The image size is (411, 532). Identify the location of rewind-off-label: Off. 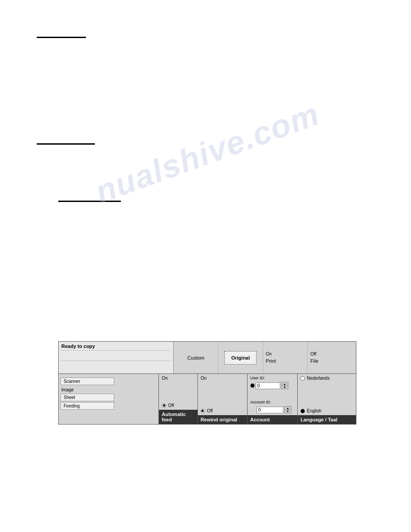
(210, 411).